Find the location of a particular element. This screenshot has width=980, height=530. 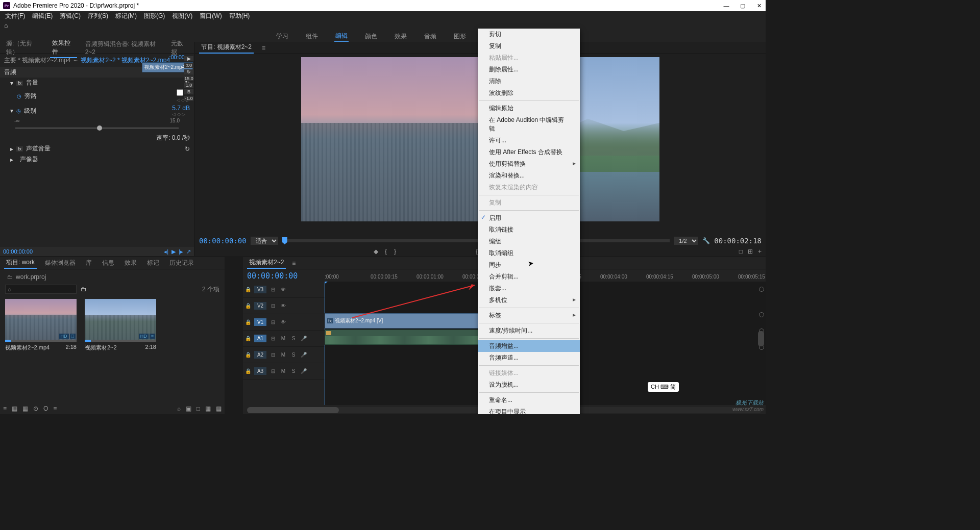

ctx-item: 清除 is located at coordinates (529, 82).